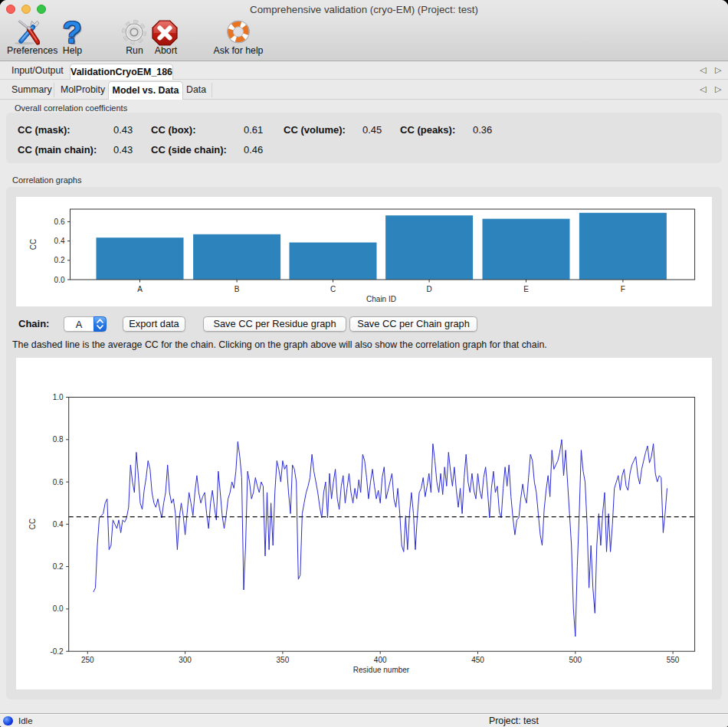 Image resolution: width=728 pixels, height=727 pixels. Describe the element at coordinates (139, 290) in the screenshot. I see `svg-text: A` at that location.